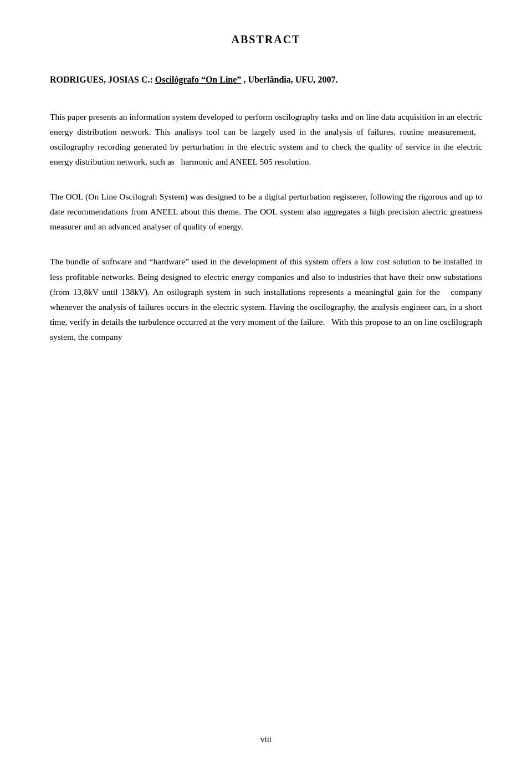  What do you see at coordinates (198, 80) in the screenshot?
I see `work-title-underline: Oscilógrafo “On Line”` at bounding box center [198, 80].